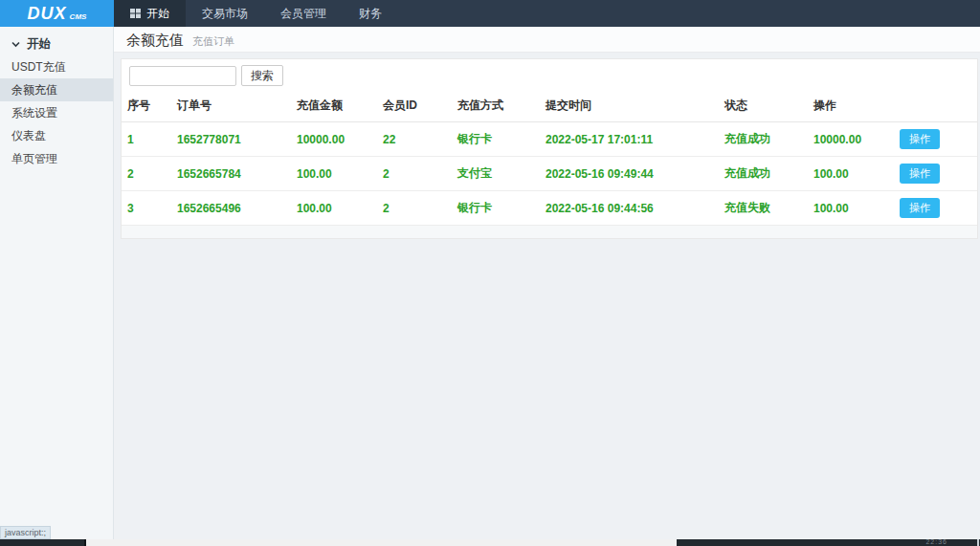 The width and height of the screenshot is (980, 546). I want to click on cell-amount: 10000.00, so click(334, 140).